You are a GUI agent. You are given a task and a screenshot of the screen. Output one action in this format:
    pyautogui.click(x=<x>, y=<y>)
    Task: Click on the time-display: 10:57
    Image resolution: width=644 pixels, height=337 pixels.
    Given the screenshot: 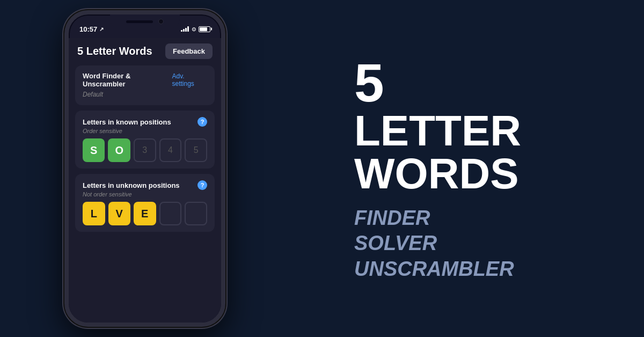 What is the action you would take?
    pyautogui.click(x=88, y=29)
    